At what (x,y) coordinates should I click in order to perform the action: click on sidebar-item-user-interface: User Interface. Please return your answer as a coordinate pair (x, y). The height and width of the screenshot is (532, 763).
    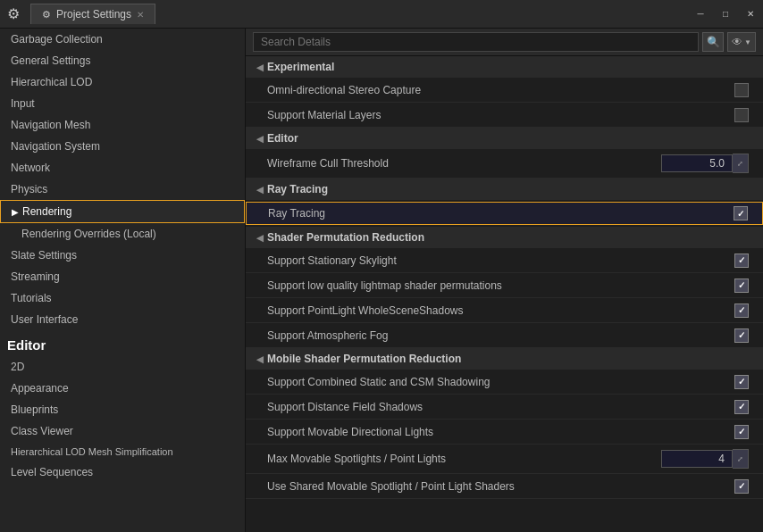
    Looking at the image, I should click on (122, 320).